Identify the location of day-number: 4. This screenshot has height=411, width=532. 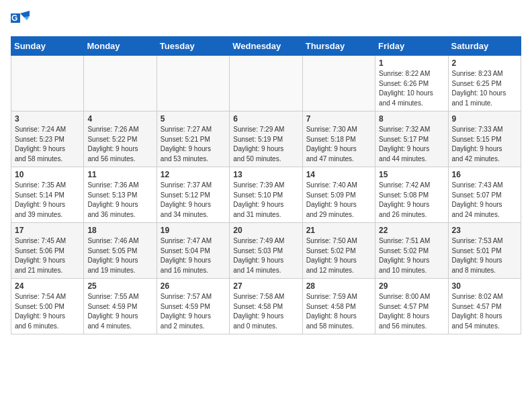
(120, 119).